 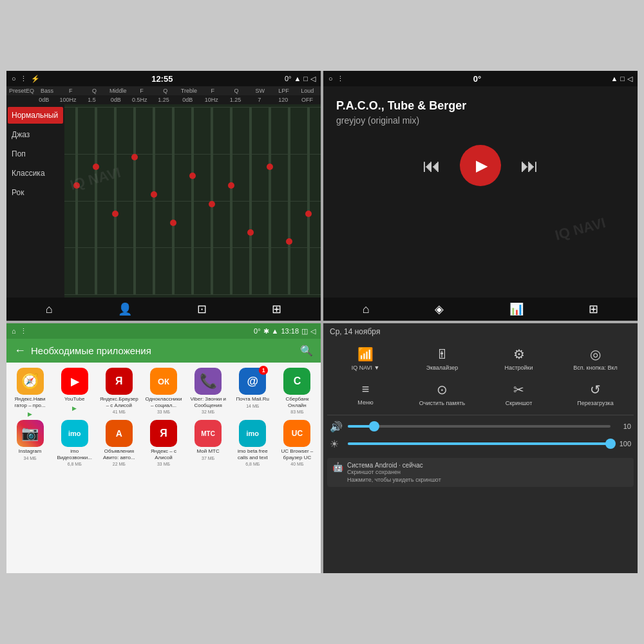 I want to click on list-item: С Сбербанк Онлайн 83 МБ, so click(x=298, y=393).